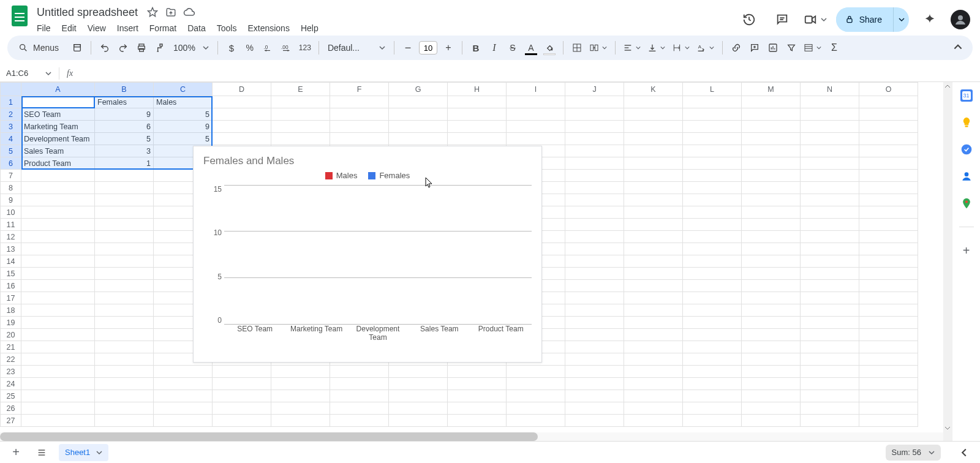 The height and width of the screenshot is (463, 980). Describe the element at coordinates (124, 249) in the screenshot. I see `cell-B13` at that location.